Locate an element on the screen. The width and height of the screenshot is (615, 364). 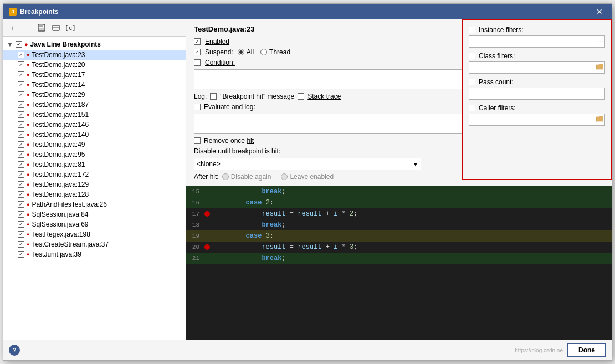
instance-checkbox is located at coordinates (472, 30).